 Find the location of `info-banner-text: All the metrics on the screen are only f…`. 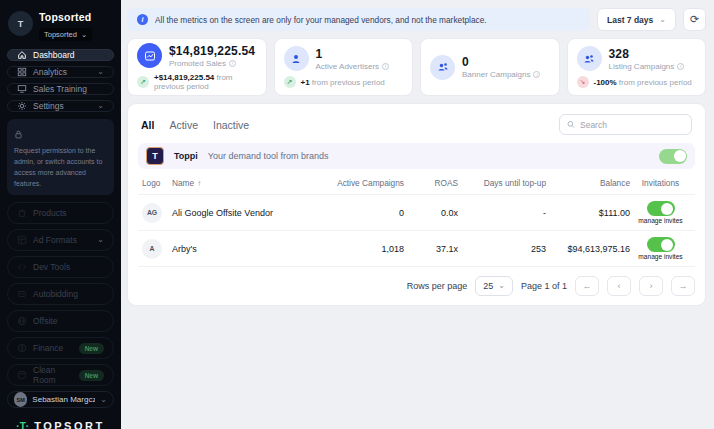

info-banner-text: All the metrics on the screen are only f… is located at coordinates (321, 20).